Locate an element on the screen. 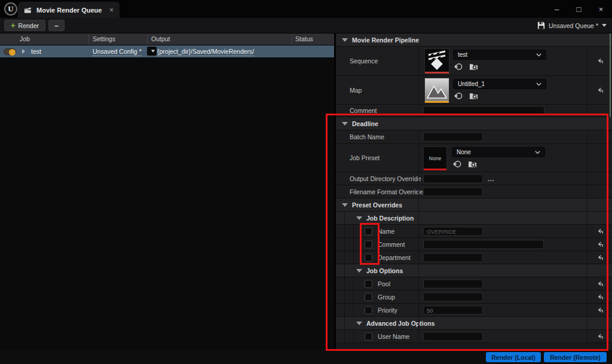  section-job-description: Job Description is located at coordinates (474, 218).